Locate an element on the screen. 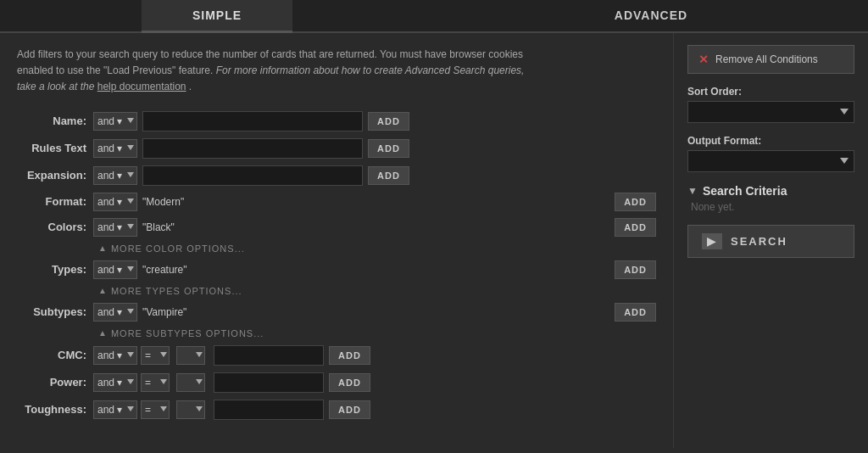 This screenshot has height=453, width=868. help-link: help documentation is located at coordinates (142, 87).